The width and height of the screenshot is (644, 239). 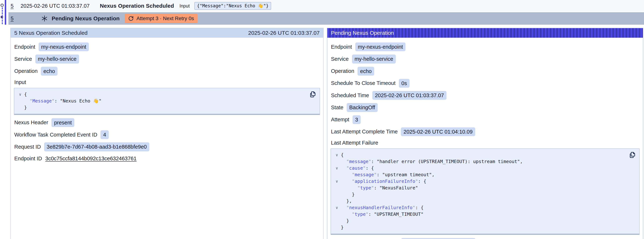 I want to click on panel-title: Pending Nexus Operation, so click(x=362, y=33).